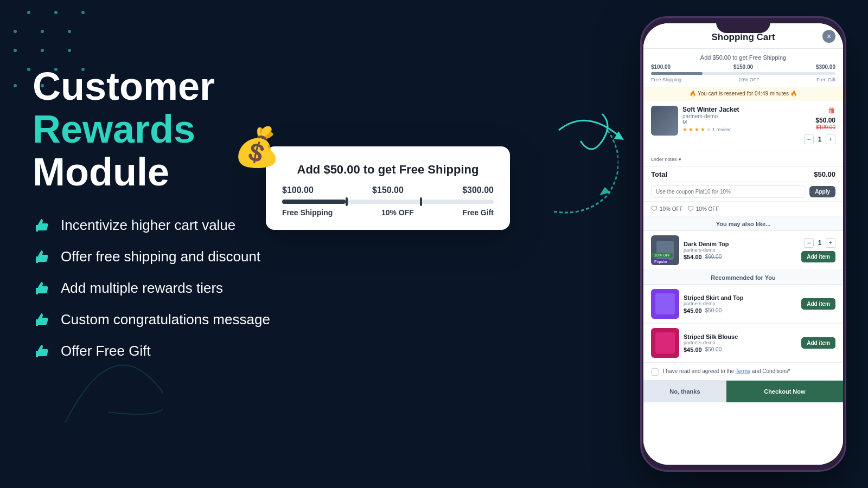  I want to click on coupon-row: Apply, so click(743, 192).